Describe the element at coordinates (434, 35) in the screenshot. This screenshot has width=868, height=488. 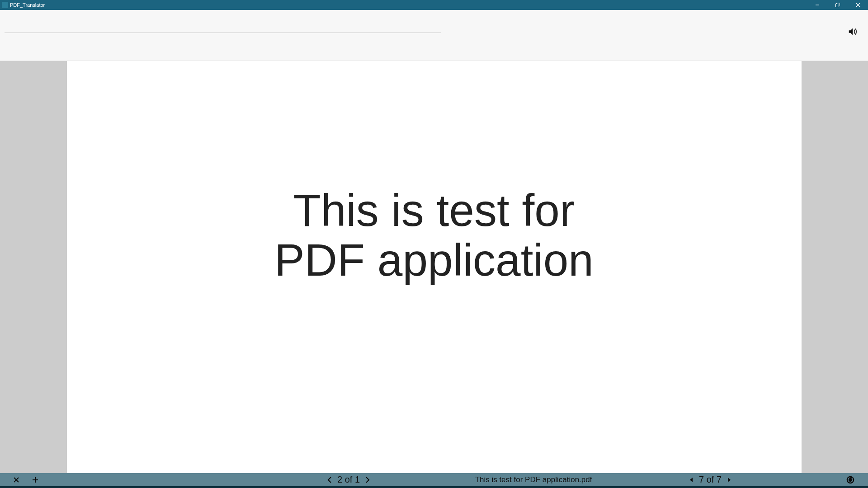
I see `toolbar` at that location.